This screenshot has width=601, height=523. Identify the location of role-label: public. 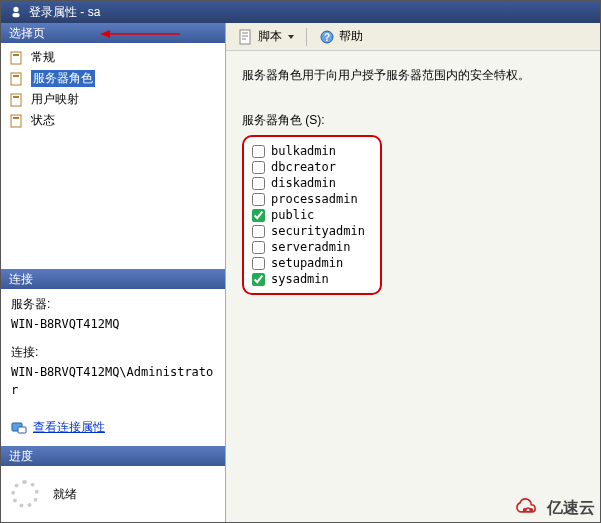
(292, 215).